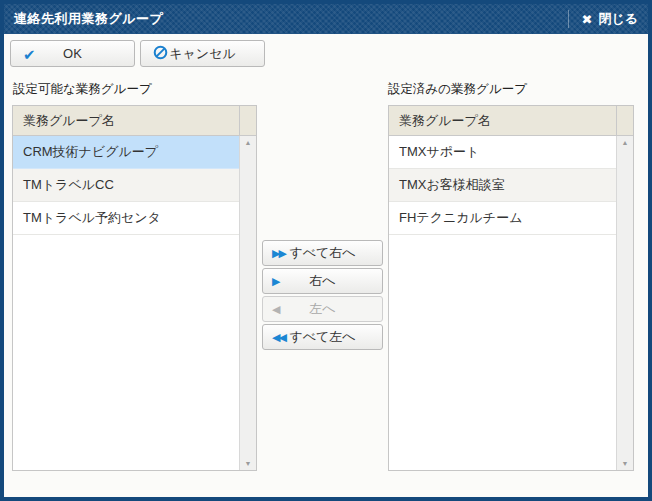 Image resolution: width=652 pixels, height=501 pixels. What do you see at coordinates (511, 121) in the screenshot?
I see `assigned-list-header: 業務グループ名` at bounding box center [511, 121].